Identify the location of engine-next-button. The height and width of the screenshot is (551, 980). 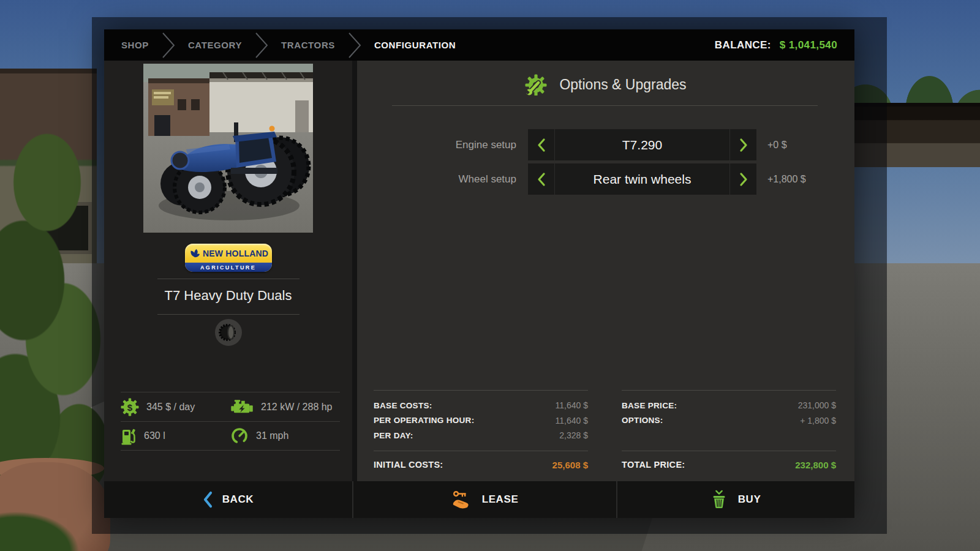
(743, 144).